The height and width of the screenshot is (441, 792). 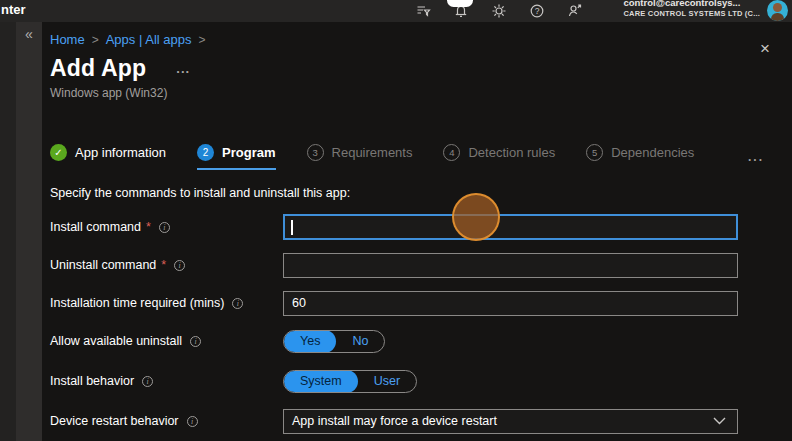 What do you see at coordinates (512, 152) in the screenshot?
I see `step-label: Detection rules` at bounding box center [512, 152].